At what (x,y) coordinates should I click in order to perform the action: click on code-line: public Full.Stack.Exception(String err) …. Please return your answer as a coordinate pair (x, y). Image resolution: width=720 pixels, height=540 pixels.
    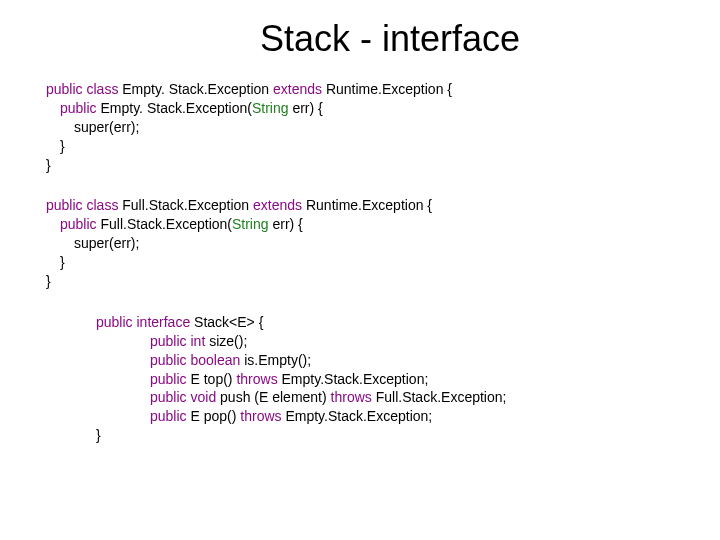
    Looking at the image, I should click on (390, 224).